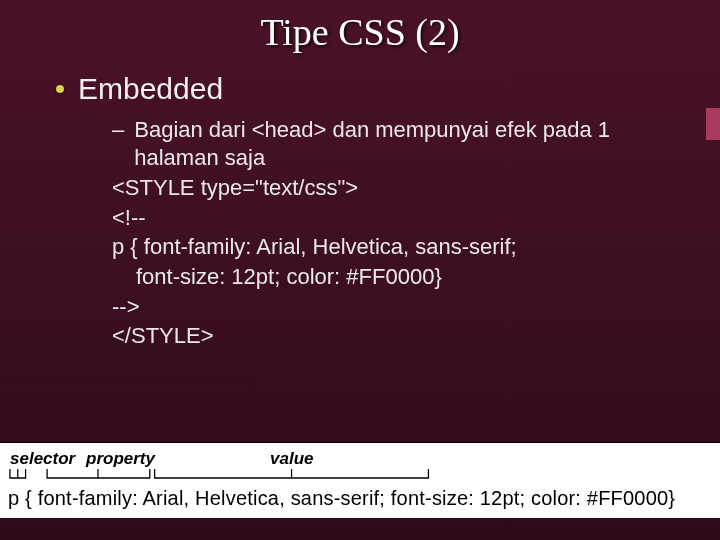 This screenshot has height=540, width=720. What do you see at coordinates (292, 459) in the screenshot?
I see `label-value: value` at bounding box center [292, 459].